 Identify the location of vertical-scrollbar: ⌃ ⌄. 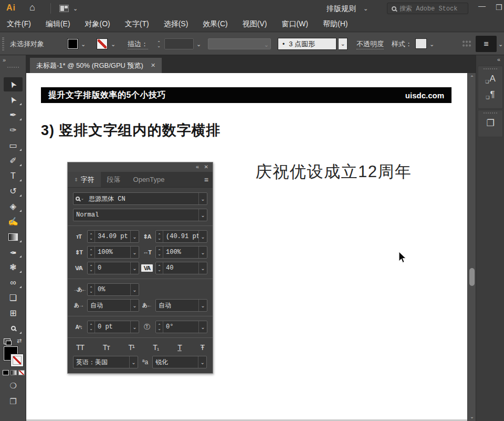
(471, 247).